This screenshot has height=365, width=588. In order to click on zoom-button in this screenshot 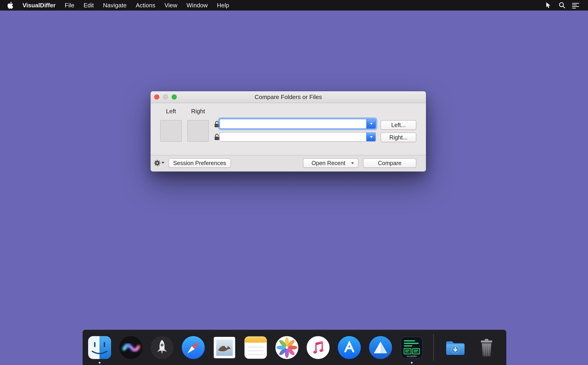, I will do `click(174, 97)`.